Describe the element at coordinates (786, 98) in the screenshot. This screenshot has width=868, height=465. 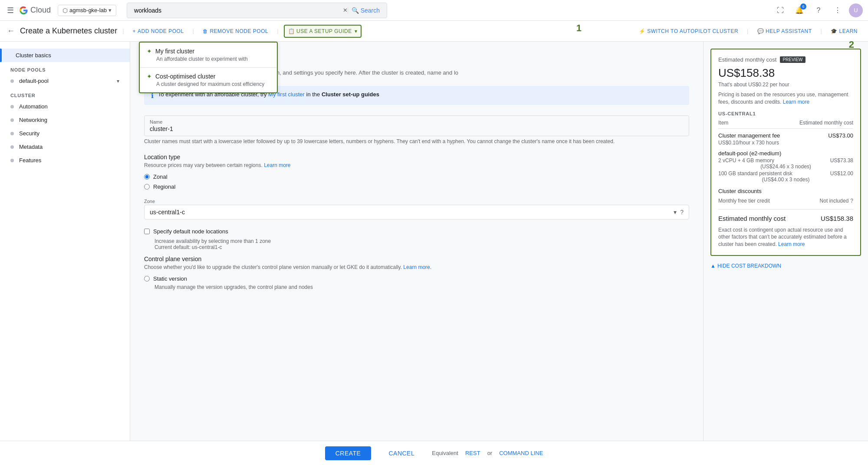
I see `cost-pricing-note: Pricing is based on the resources you us…` at that location.